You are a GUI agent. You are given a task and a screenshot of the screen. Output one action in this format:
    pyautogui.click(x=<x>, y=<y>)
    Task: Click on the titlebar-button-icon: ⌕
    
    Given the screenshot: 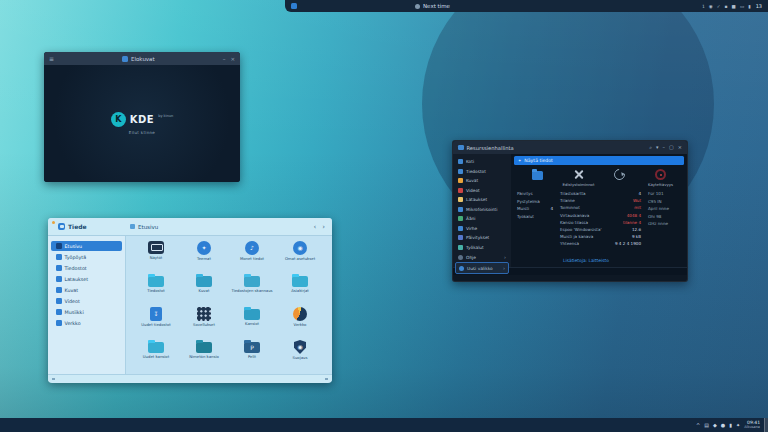 What is the action you would take?
    pyautogui.click(x=650, y=148)
    